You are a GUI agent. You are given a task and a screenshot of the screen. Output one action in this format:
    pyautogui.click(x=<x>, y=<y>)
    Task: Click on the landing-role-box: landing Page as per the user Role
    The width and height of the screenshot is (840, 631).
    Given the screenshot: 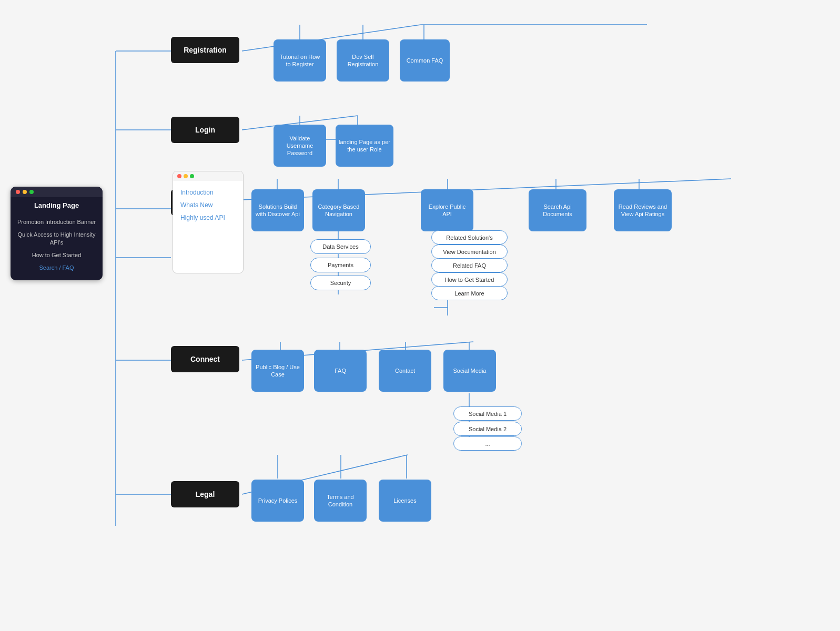 What is the action you would take?
    pyautogui.click(x=365, y=146)
    